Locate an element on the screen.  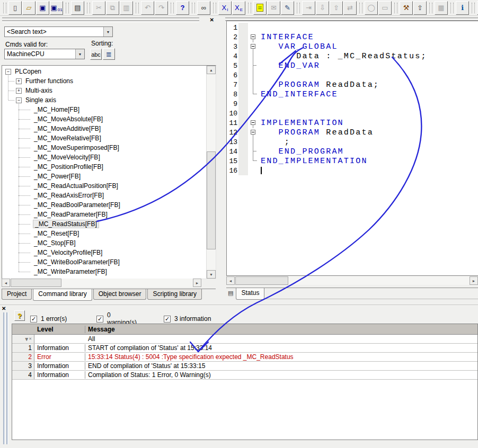
upload-icon: ⇧ is located at coordinates (336, 8).